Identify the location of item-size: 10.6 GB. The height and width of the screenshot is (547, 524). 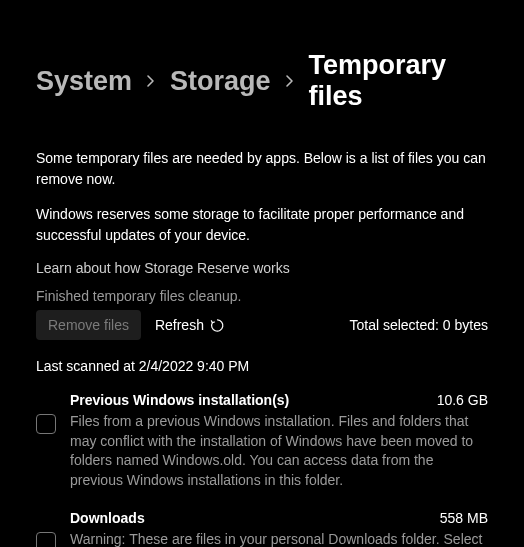
(462, 400).